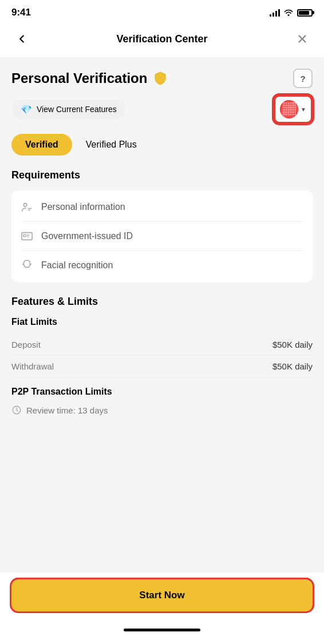 Image resolution: width=324 pixels, height=644 pixels. Describe the element at coordinates (162, 175) in the screenshot. I see `requirements-heading: Requirements` at that location.